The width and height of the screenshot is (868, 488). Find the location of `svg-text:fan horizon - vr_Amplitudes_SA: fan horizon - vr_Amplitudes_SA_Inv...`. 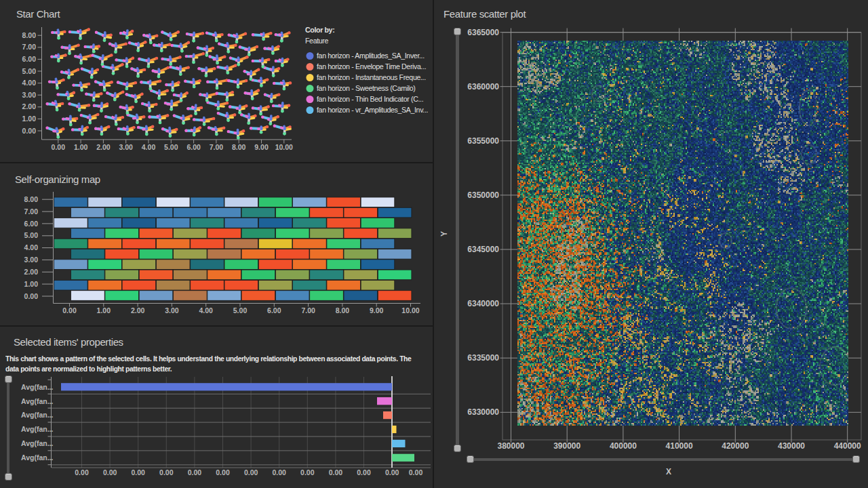

svg-text:fan horizon - vr_Amplitudes_SA: fan horizon - vr_Amplitudes_SA_Inv... is located at coordinates (372, 110).